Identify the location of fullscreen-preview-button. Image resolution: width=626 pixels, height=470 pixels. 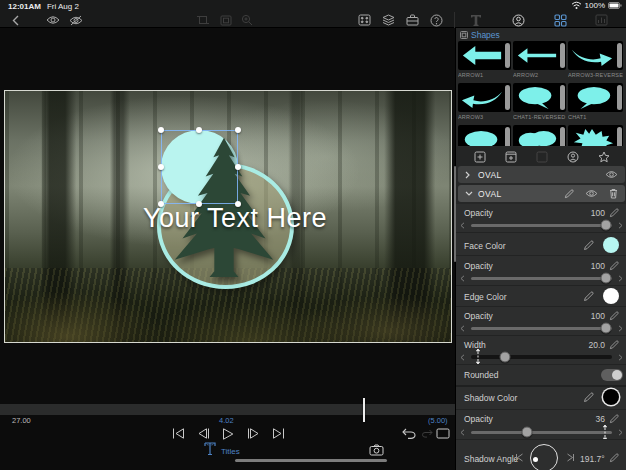
(443, 434).